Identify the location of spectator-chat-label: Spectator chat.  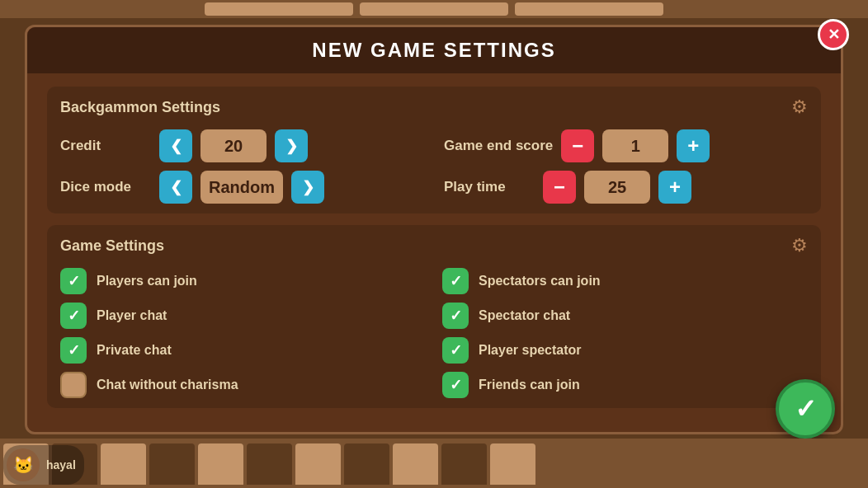
(525, 316).